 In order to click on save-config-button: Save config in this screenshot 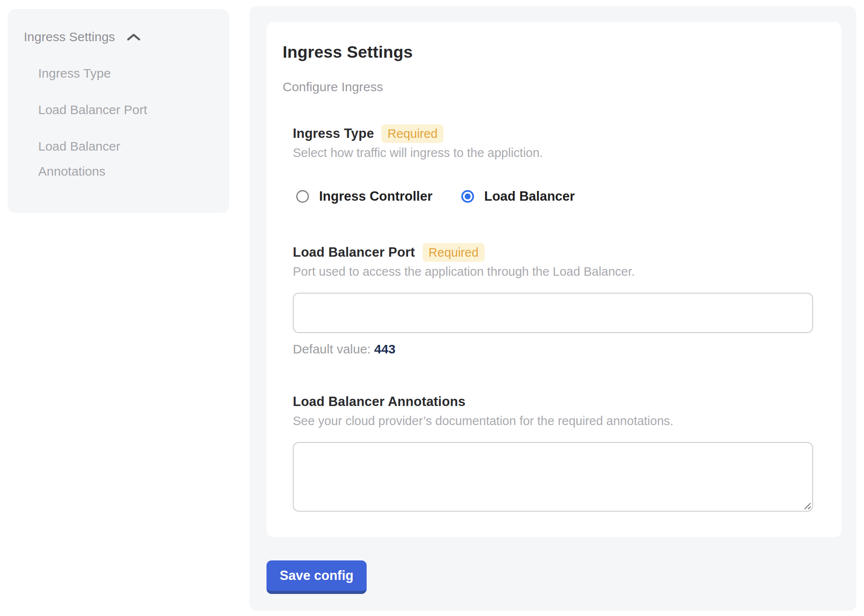, I will do `click(317, 577)`.